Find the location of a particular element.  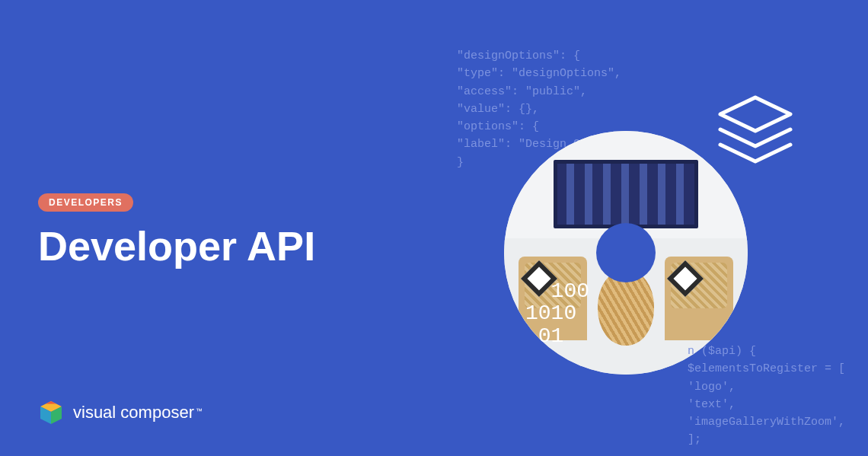

page-title: Developer API is located at coordinates (177, 246).